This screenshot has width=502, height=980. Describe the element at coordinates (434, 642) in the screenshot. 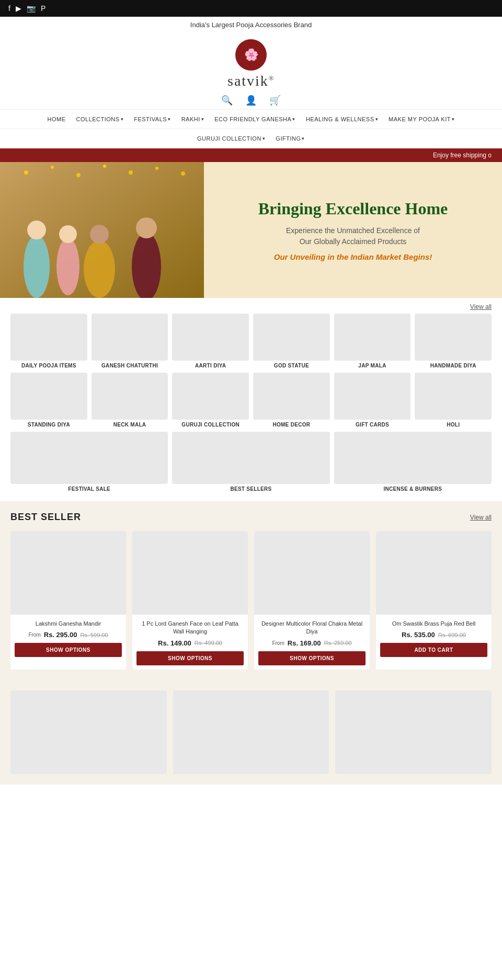

I see `product-info-4: Om Swastik Brass Puja Red Bell Rs. 535.0…` at that location.